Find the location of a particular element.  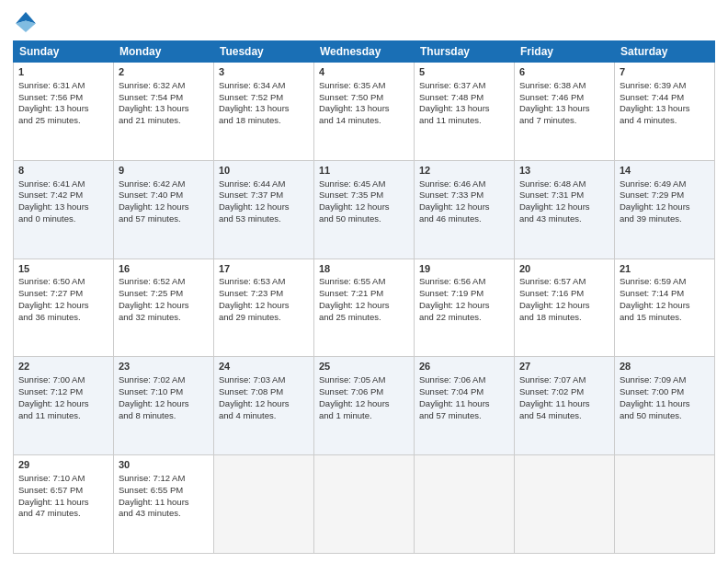

day-number: 14 is located at coordinates (665, 171).